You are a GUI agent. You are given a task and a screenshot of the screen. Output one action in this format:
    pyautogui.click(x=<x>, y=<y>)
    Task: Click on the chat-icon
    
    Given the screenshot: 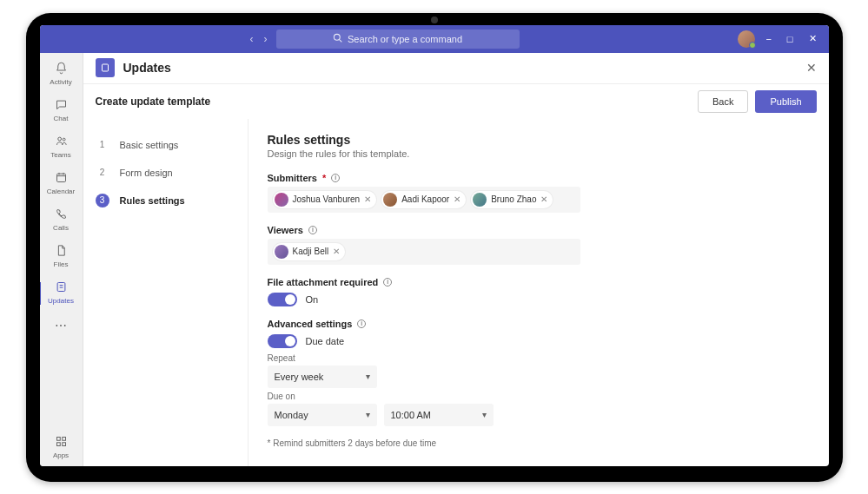 What is the action you would take?
    pyautogui.click(x=62, y=106)
    